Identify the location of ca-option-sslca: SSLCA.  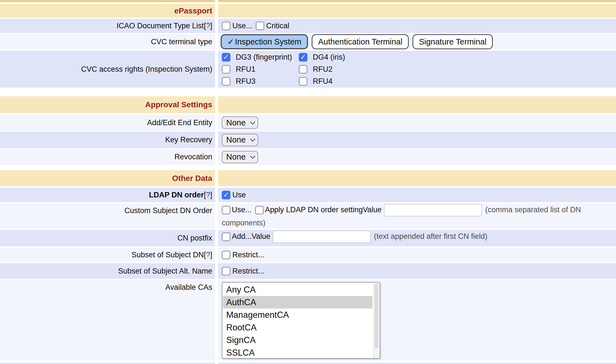
(298, 353).